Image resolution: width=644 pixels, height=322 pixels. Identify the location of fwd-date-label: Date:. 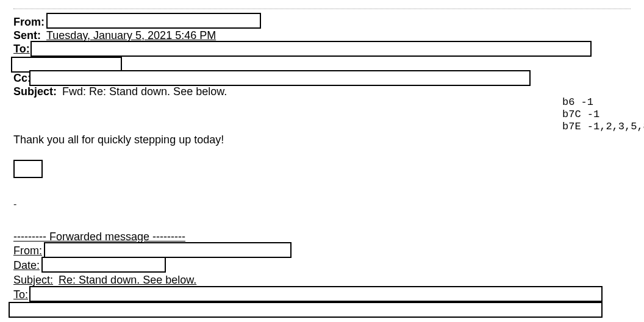
(27, 265).